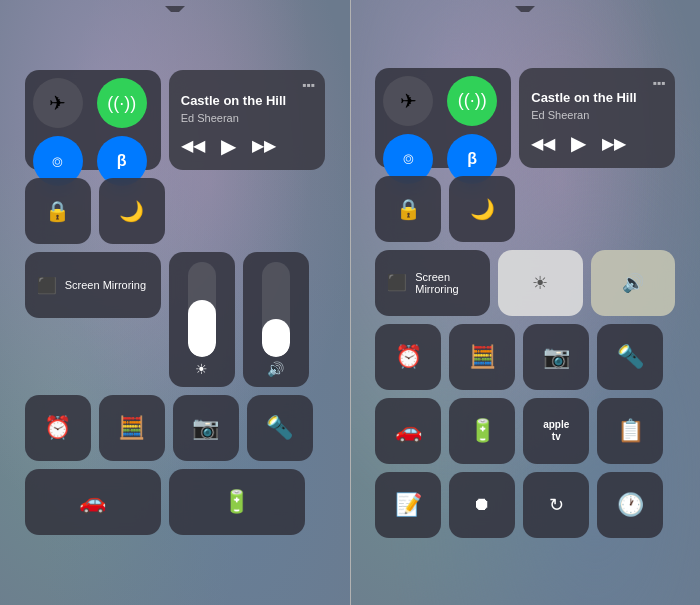 The width and height of the screenshot is (700, 605). Describe the element at coordinates (630, 431) in the screenshot. I see `right-card-icon: 📋` at that location.